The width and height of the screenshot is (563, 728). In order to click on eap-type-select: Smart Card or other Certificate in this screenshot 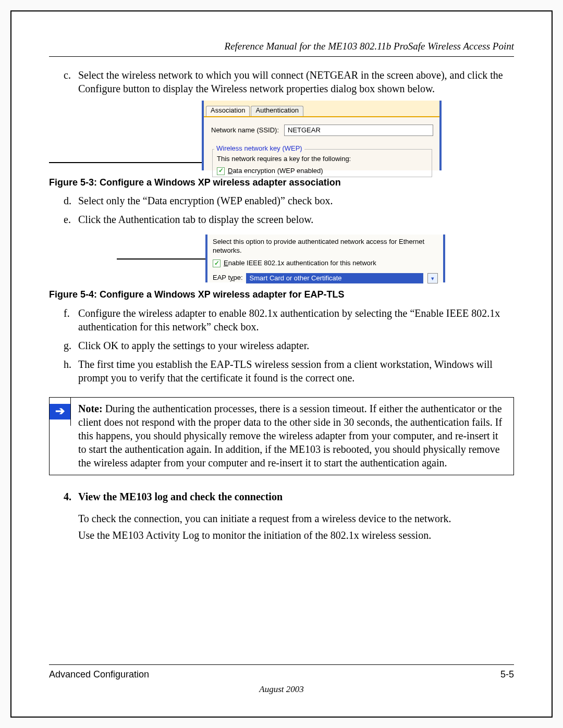, I will do `click(335, 278)`.